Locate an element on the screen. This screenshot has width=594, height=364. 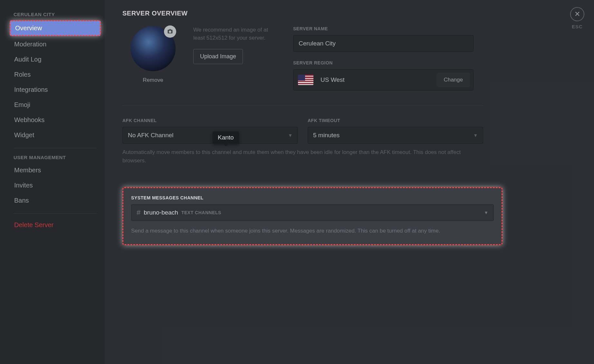
server-region-box: US West Change is located at coordinates (383, 80).